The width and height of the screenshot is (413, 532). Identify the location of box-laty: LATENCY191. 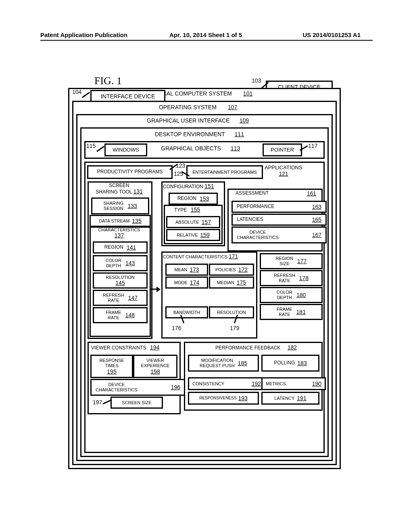
(290, 398).